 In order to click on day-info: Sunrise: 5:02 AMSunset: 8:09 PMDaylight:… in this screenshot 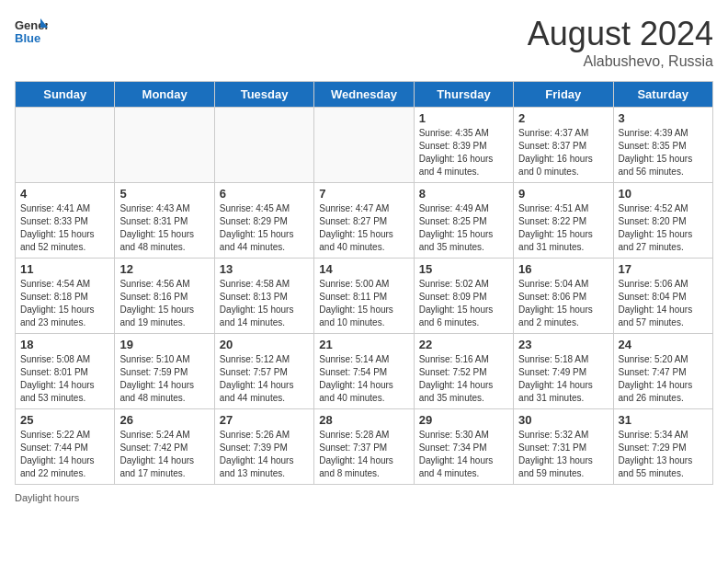, I will do `click(463, 304)`.